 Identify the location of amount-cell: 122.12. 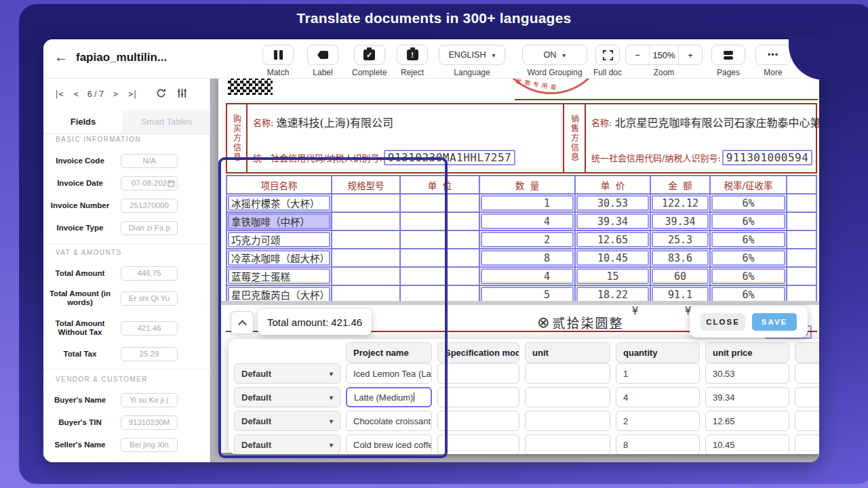
(680, 203).